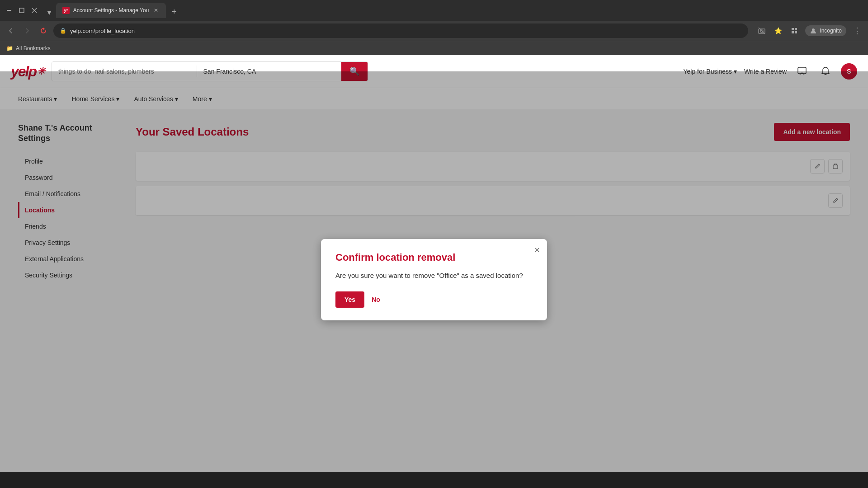 The image size is (868, 488). I want to click on incognito-label: Incognito, so click(831, 31).